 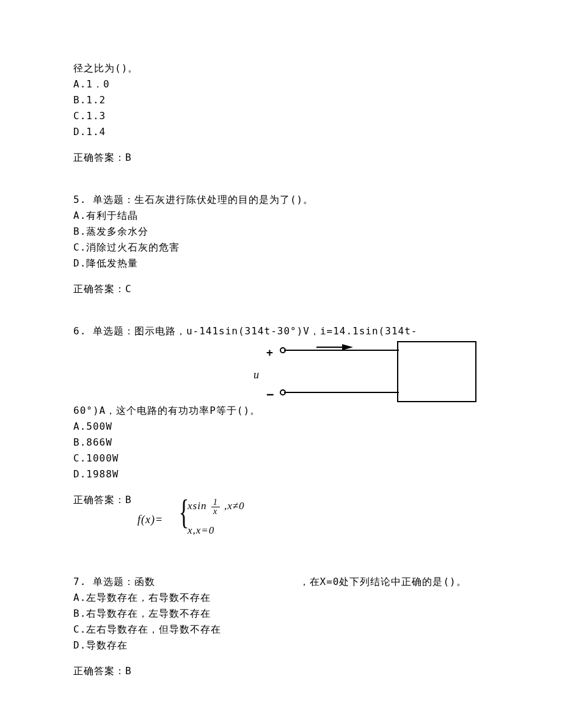 What do you see at coordinates (281, 458) in the screenshot?
I see `option-c: C.1000W` at bounding box center [281, 458].